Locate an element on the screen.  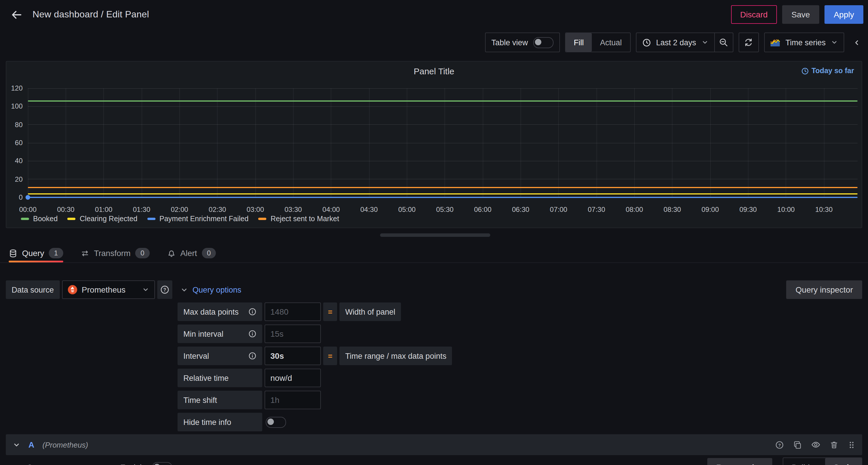
code-option: Code is located at coordinates (843, 461).